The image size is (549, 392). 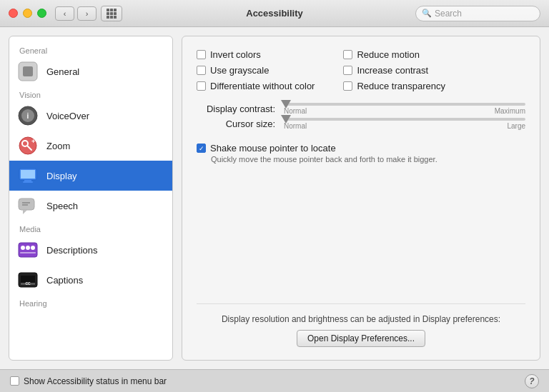 What do you see at coordinates (91, 116) in the screenshot?
I see `sidebar-item-voiceover: i VoiceOver` at bounding box center [91, 116].